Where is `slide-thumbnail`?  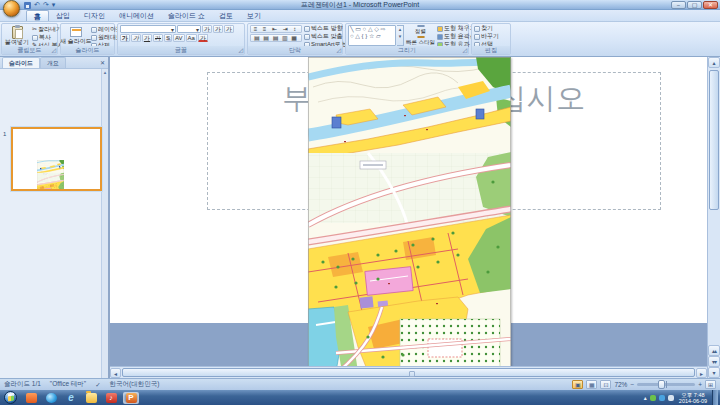 slide-thumbnail is located at coordinates (56, 159).